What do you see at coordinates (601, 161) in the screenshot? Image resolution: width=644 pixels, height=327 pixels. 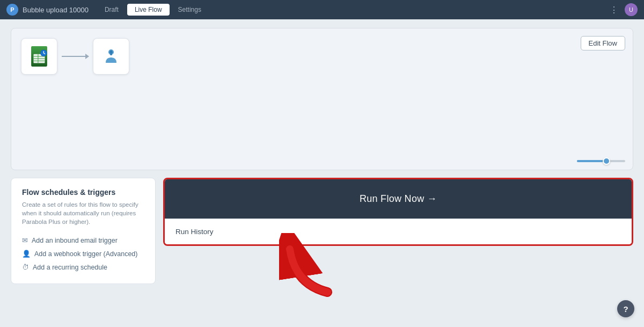 I see `zoom-slider-container` at bounding box center [601, 161].